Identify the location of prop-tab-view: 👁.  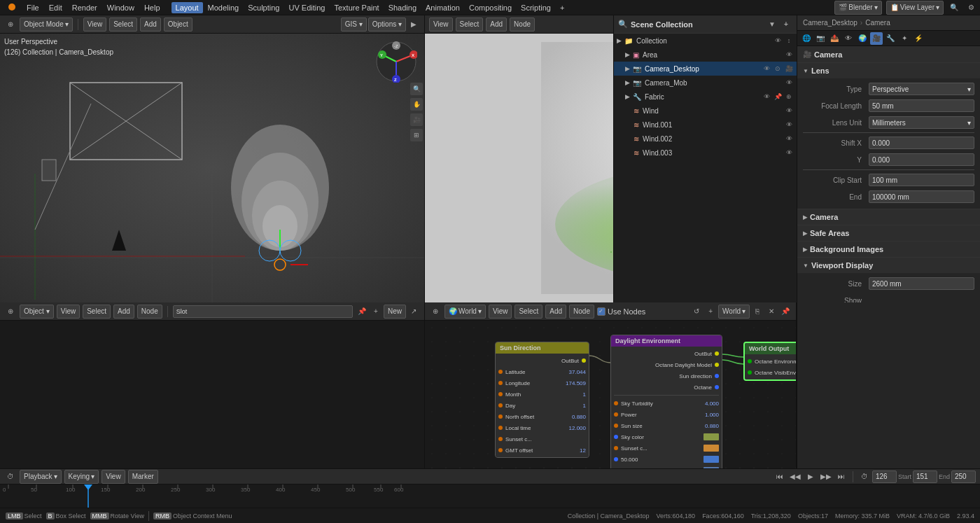
(848, 39).